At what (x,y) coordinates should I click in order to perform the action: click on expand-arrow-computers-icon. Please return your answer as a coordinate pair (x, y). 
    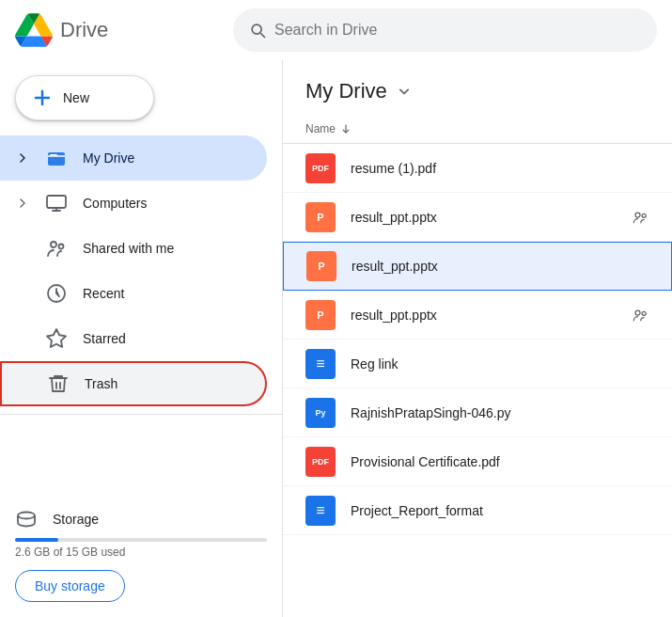
    Looking at the image, I should click on (23, 203).